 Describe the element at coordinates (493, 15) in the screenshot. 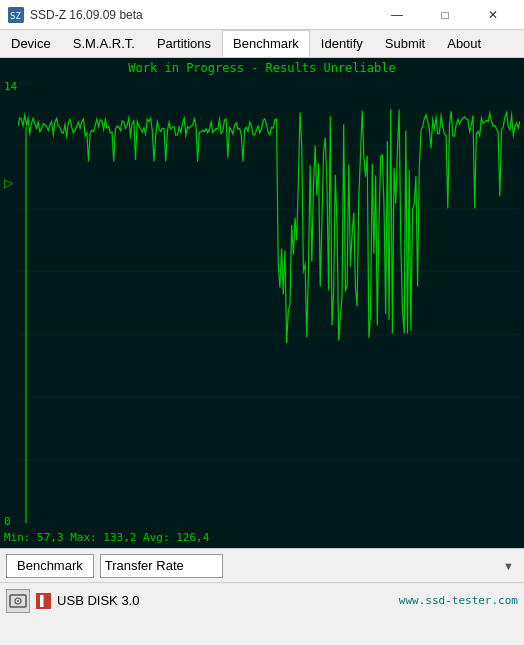

I see `close-button: ✕` at that location.